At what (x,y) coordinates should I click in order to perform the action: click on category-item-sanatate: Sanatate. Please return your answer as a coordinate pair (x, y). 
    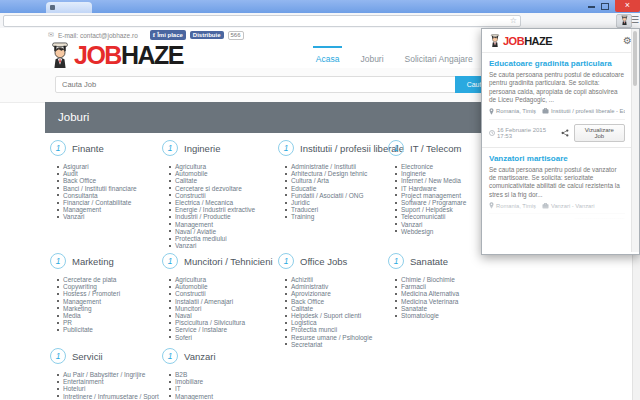
    Looking at the image, I should click on (495, 308).